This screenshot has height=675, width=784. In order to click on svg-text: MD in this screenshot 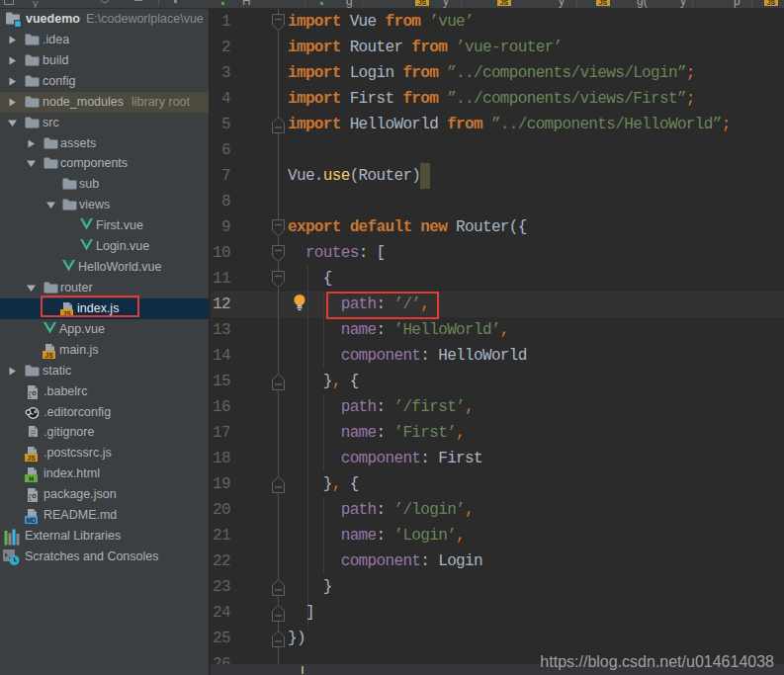, I will do `click(31, 520)`.